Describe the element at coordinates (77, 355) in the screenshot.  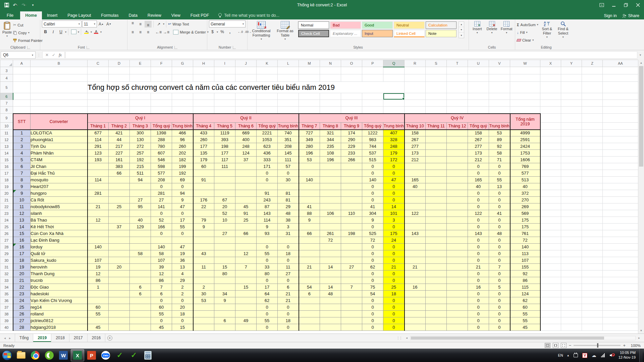
I see `excel-button: X` at that location.